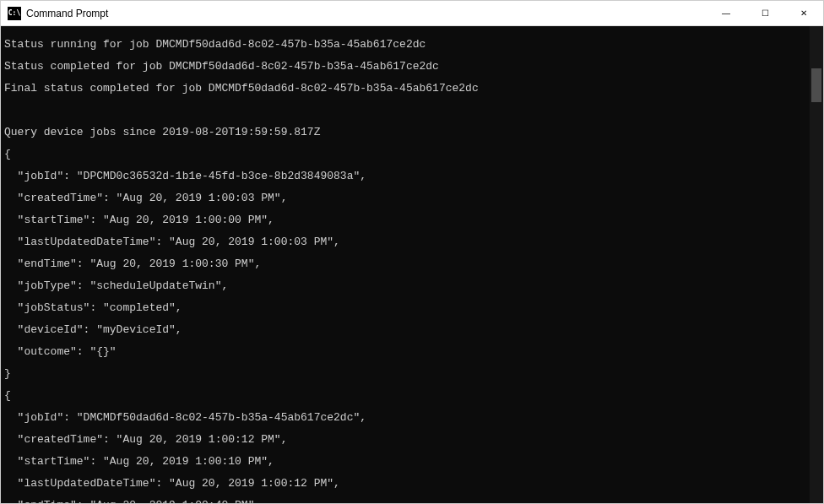 The height and width of the screenshot is (504, 824). I want to click on close-button: ✕, so click(804, 14).